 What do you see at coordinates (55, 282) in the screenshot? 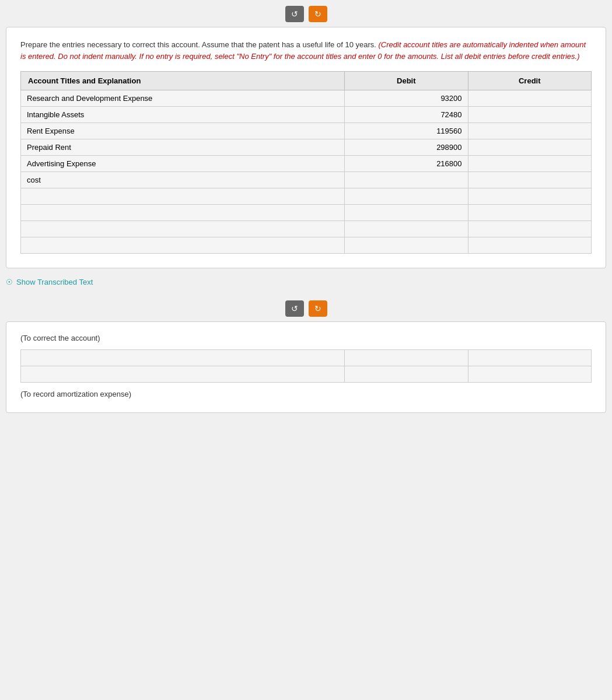
I see `show-transcribed-label: Show Transcribed Text` at bounding box center [55, 282].